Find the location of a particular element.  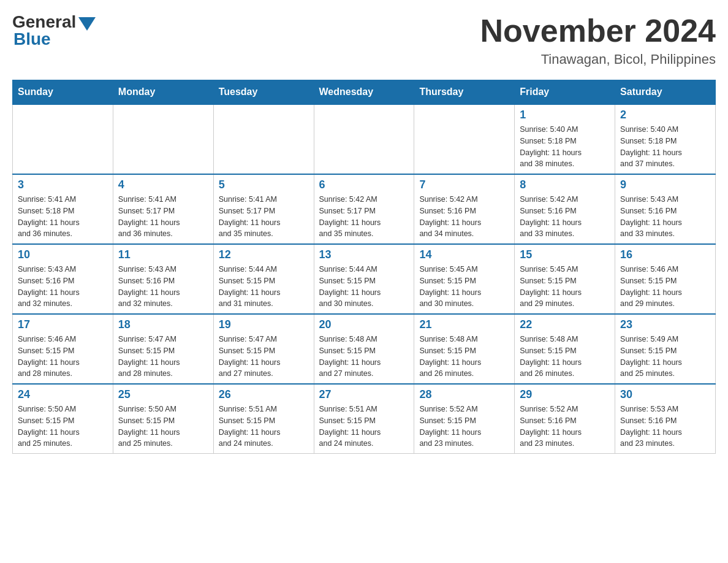

day-number: 10 is located at coordinates (63, 255).